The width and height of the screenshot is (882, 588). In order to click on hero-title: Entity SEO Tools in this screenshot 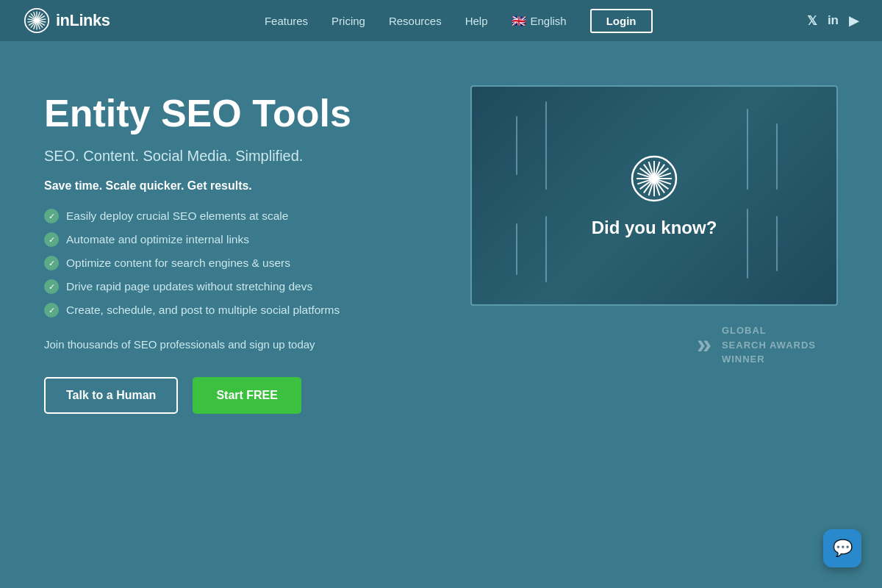, I will do `click(243, 113)`.